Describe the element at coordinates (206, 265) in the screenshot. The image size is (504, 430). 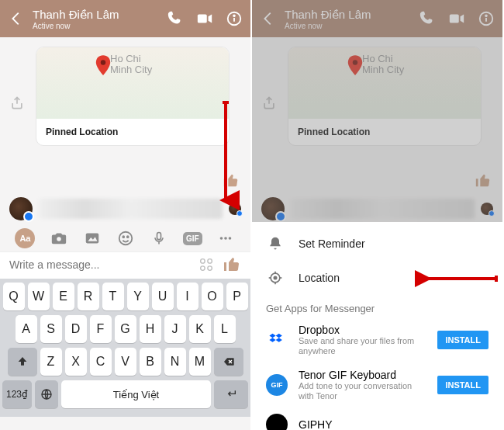
I see `apps-icon` at that location.